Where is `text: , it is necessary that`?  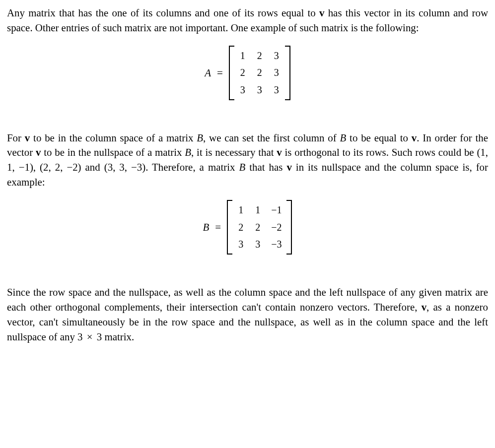
text: , it is necessary that is located at coordinates (234, 152).